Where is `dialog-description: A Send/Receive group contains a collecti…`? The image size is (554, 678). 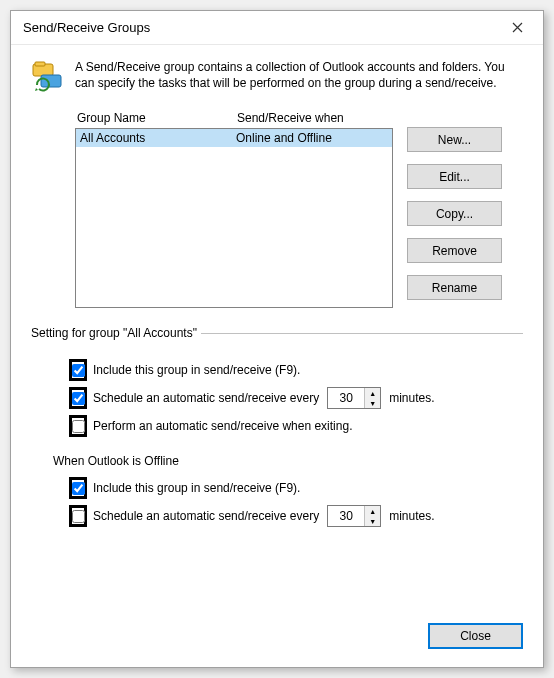
dialog-description: A Send/Receive group contains a collecti… is located at coordinates (299, 77).